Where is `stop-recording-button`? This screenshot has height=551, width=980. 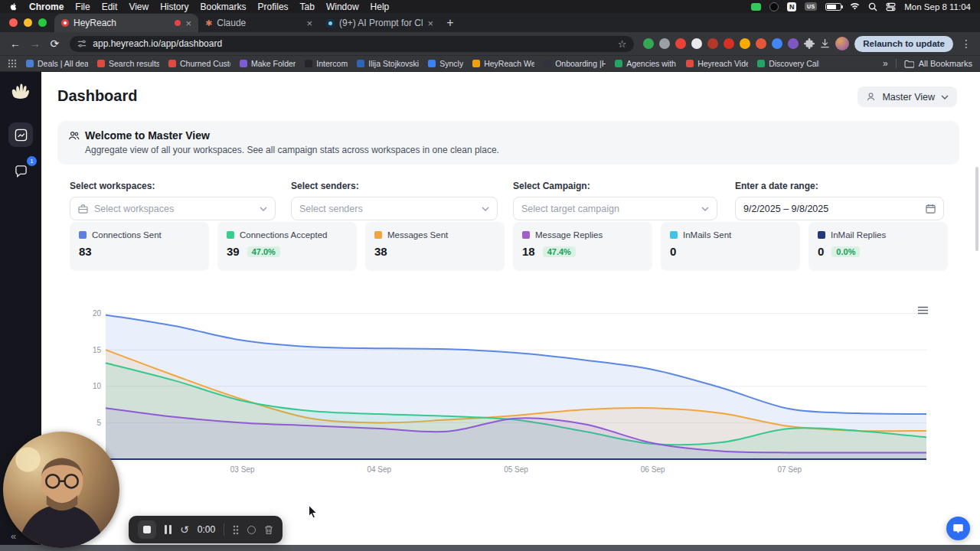
stop-recording-button is located at coordinates (147, 530).